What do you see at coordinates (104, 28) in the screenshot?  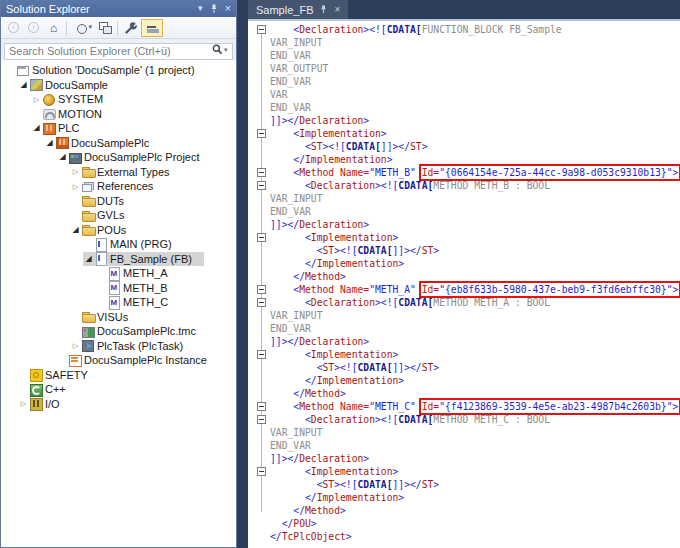 I see `sync-active-document-button` at bounding box center [104, 28].